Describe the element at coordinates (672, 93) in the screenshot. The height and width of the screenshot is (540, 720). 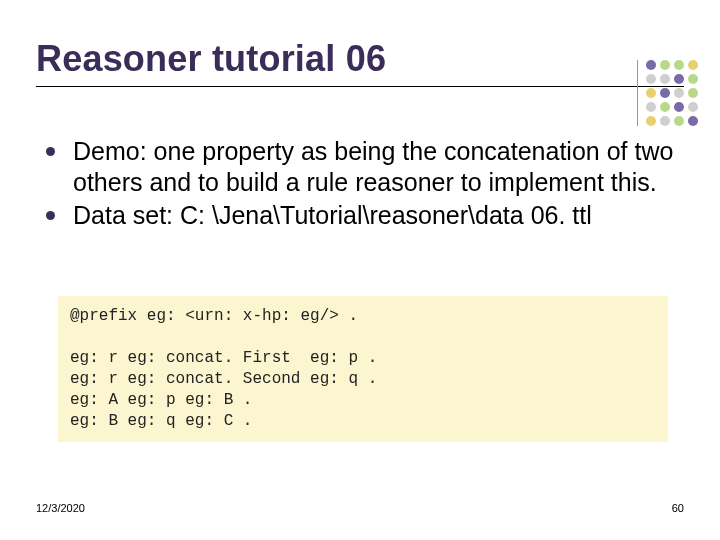
I see `decor-dot-grid` at that location.